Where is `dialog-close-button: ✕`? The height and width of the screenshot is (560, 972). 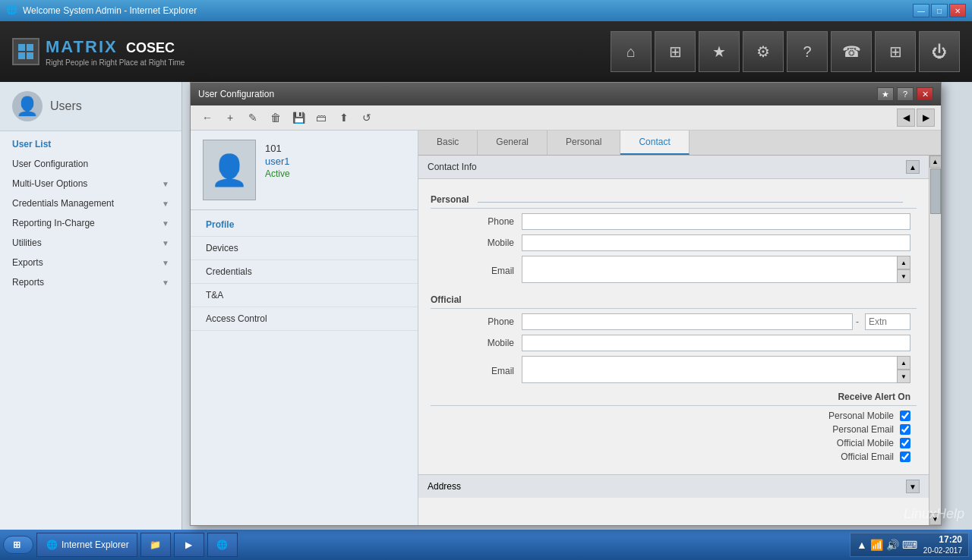 dialog-close-button: ✕ is located at coordinates (925, 94).